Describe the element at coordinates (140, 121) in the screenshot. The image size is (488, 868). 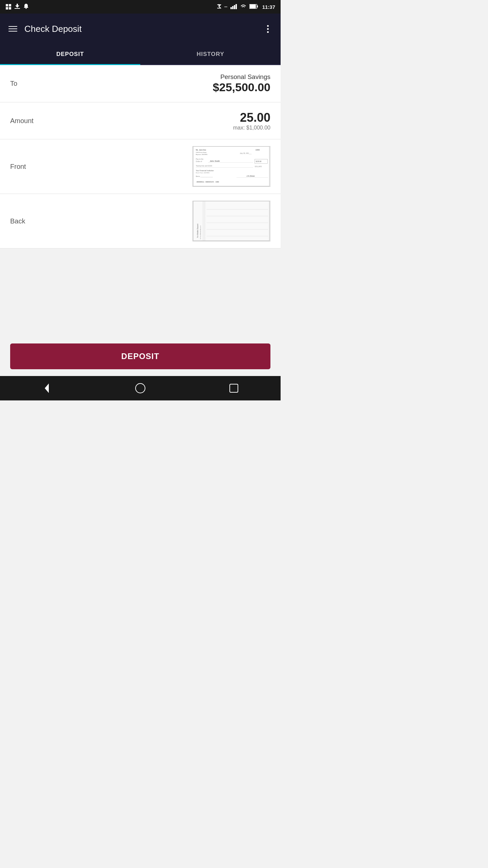
I see `amount-row: Amount 25.00 max: $1,000.00` at that location.